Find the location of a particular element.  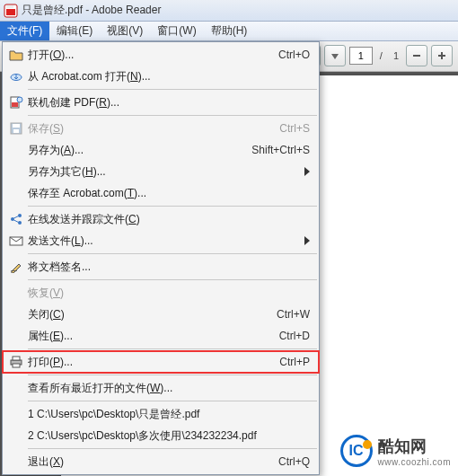

save-icon is located at coordinates (16, 128).